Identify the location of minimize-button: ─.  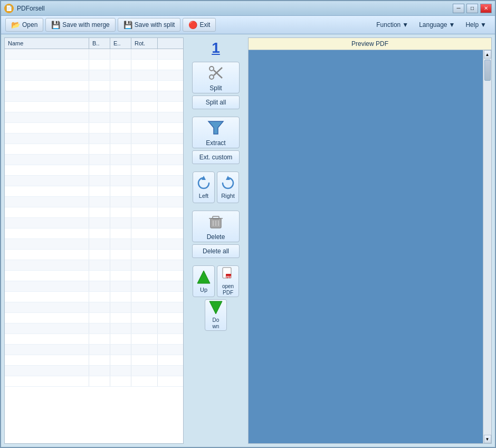
(459, 8).